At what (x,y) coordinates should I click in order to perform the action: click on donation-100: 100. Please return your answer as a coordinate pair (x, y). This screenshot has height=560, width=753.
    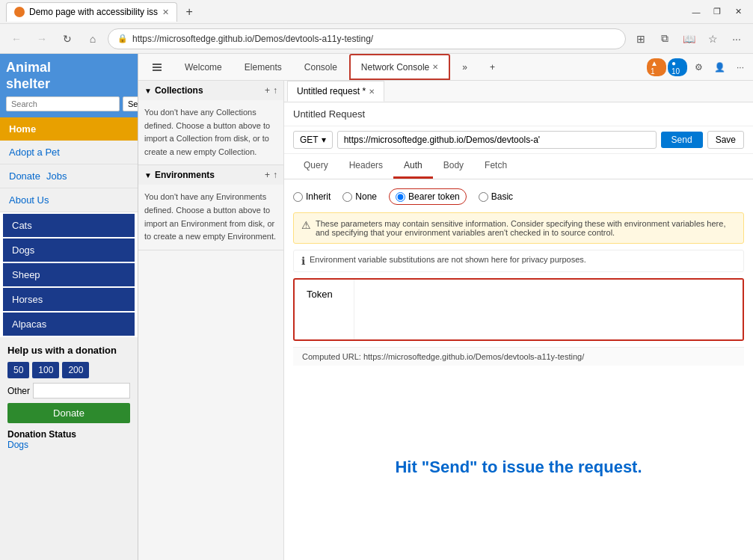
    Looking at the image, I should click on (46, 370).